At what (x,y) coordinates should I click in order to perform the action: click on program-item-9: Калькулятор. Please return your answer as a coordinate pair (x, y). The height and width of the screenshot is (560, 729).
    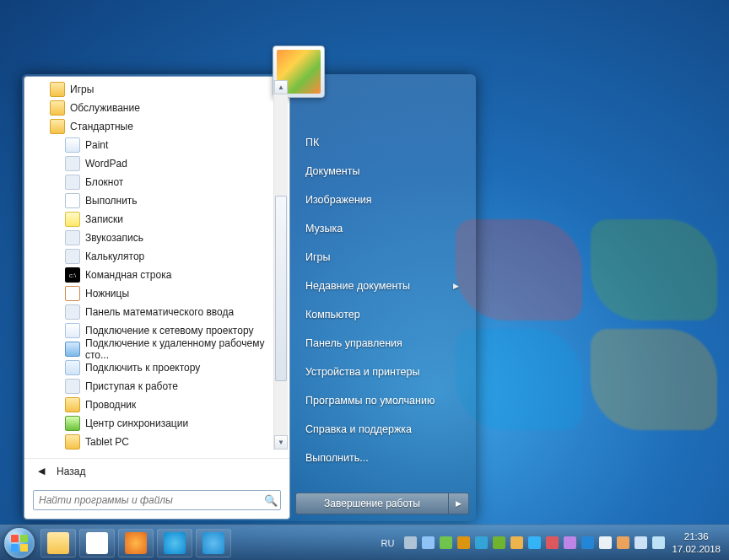
    Looking at the image, I should click on (159, 256).